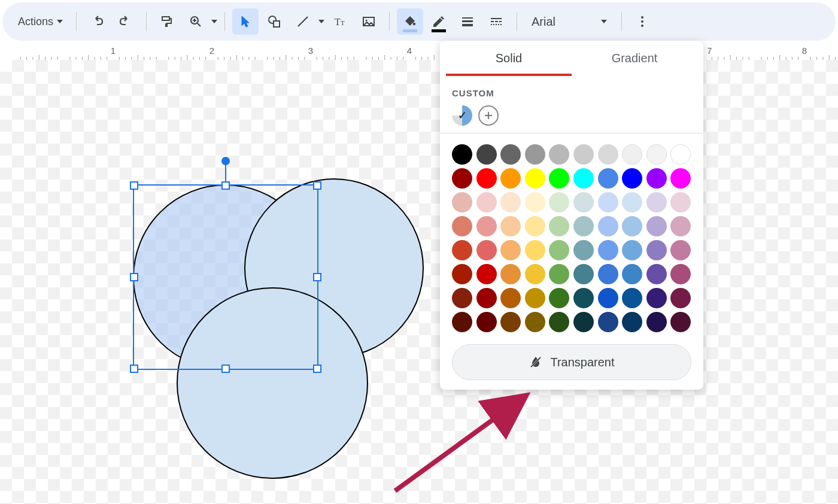  I want to click on resize-handle-sw, so click(134, 369).